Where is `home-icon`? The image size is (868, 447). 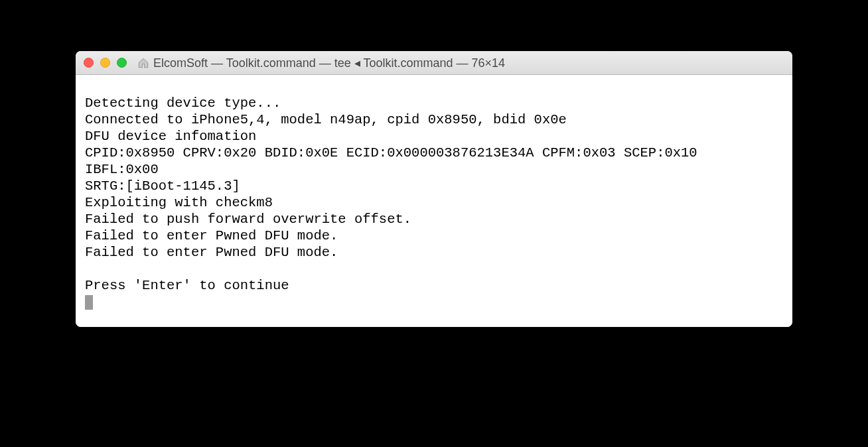
home-icon is located at coordinates (143, 63).